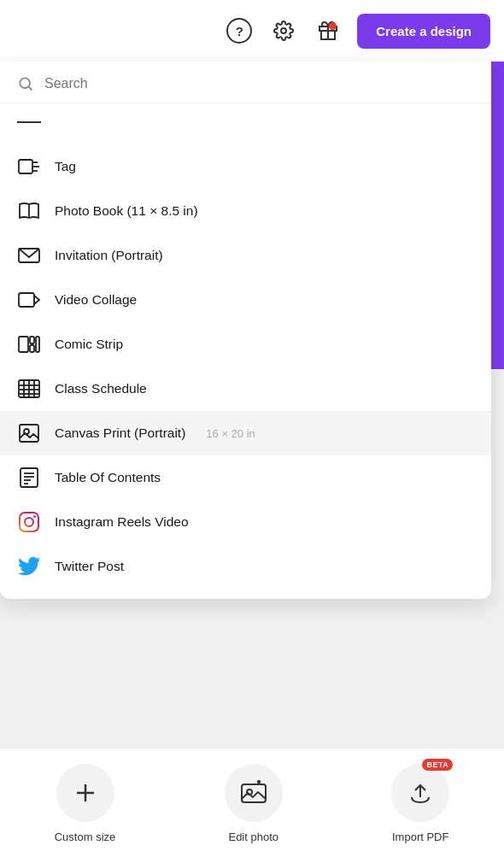 The height and width of the screenshot is (851, 504). I want to click on comic-icon, so click(29, 344).